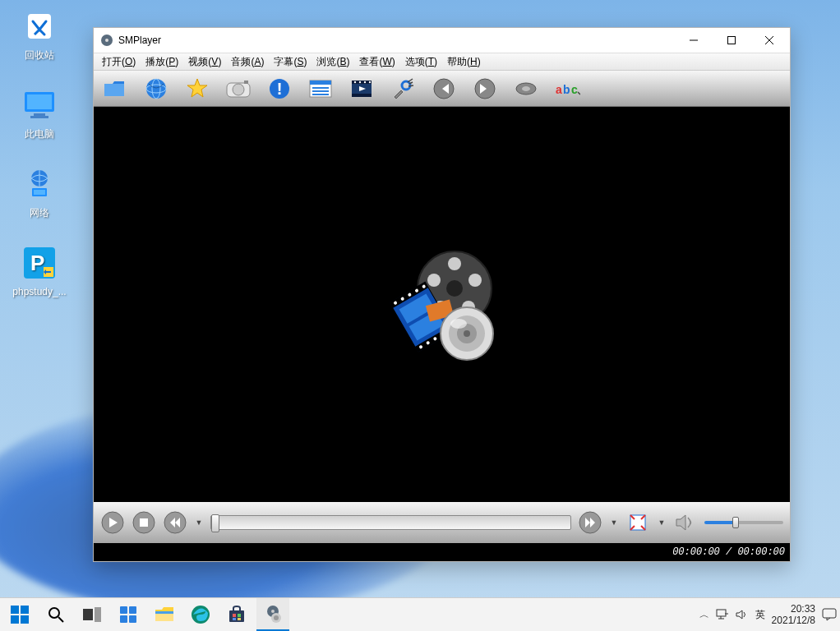  I want to click on tool-info: !, so click(279, 89).